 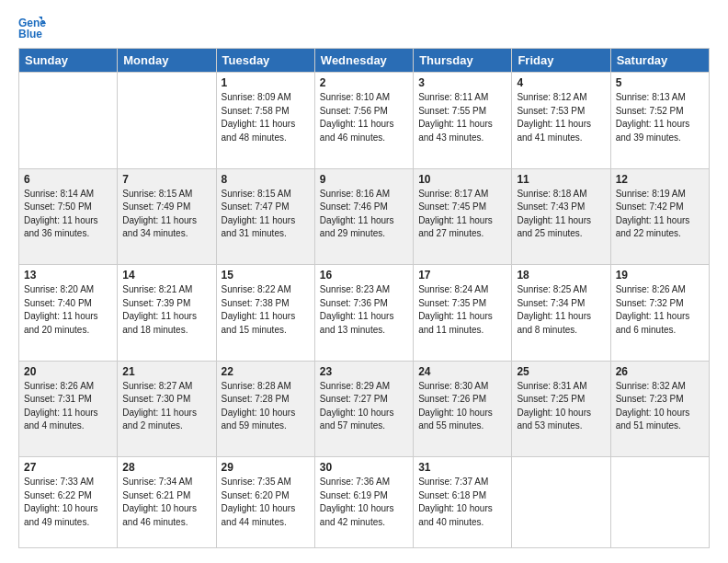 What do you see at coordinates (364, 217) in the screenshot?
I see `calendar-cell: 9Sunrise: 8:16 AM Sunset: 7:46 PM Daylig…` at bounding box center [364, 217].